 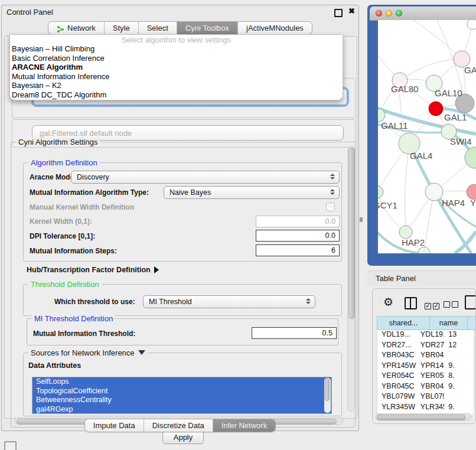 What do you see at coordinates (455, 117) in the screenshot?
I see `network-node-label: GAL1` at bounding box center [455, 117].